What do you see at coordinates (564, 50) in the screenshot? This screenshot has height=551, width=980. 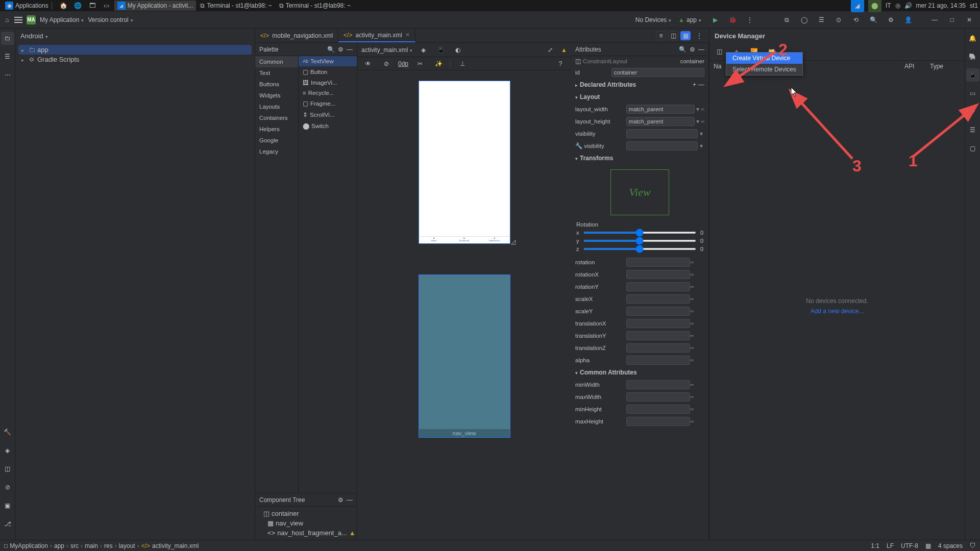 I see `warning-icon: ▲` at bounding box center [564, 50].